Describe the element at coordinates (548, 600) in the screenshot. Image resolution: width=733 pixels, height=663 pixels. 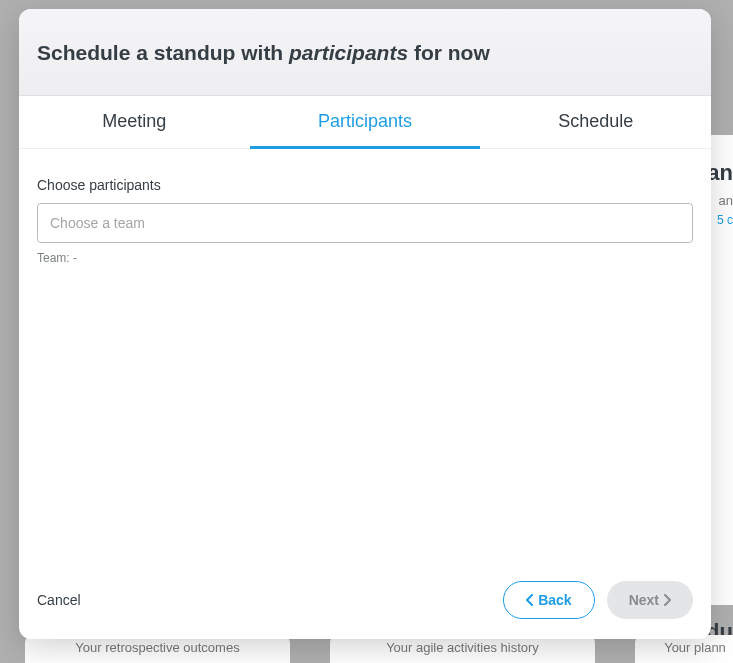
I see `back-button: Back` at that location.